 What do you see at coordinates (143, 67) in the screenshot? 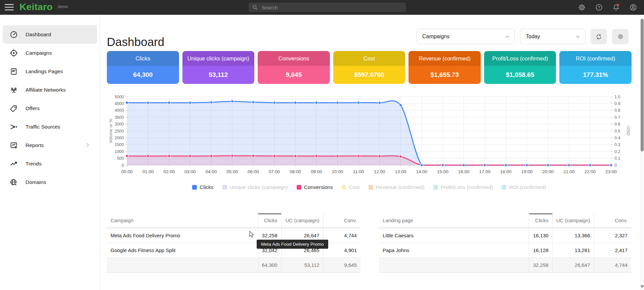
I see `metric-card-clicks: Clicks 64,300` at bounding box center [143, 67].